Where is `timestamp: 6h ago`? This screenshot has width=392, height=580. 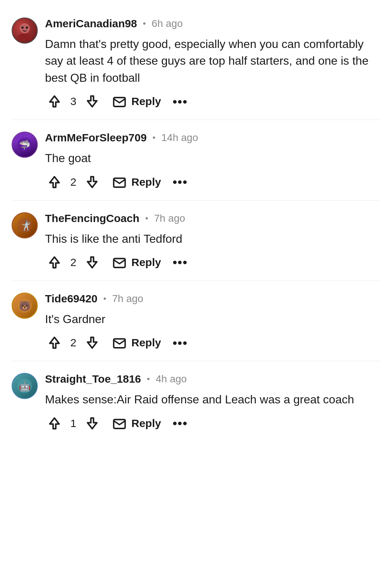
timestamp: 6h ago is located at coordinates (167, 24).